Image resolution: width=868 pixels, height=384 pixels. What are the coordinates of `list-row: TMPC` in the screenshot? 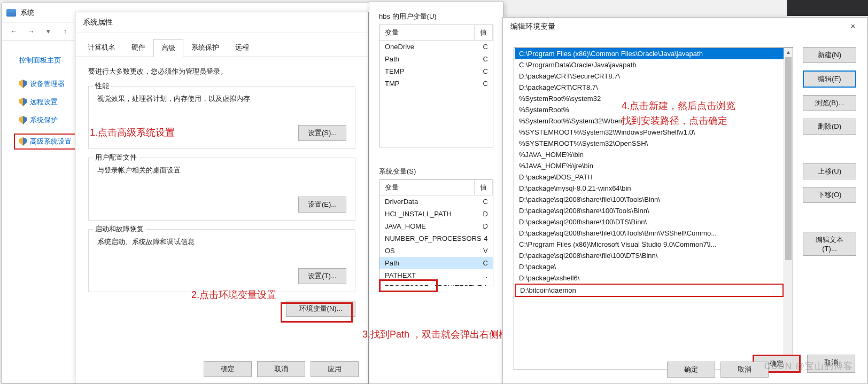 It's located at (436, 83).